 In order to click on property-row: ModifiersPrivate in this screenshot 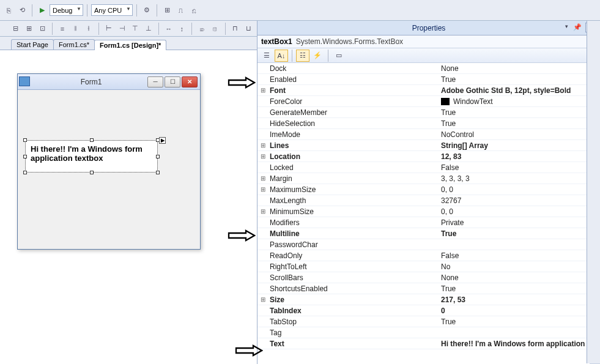, I will do `click(429, 223)`.